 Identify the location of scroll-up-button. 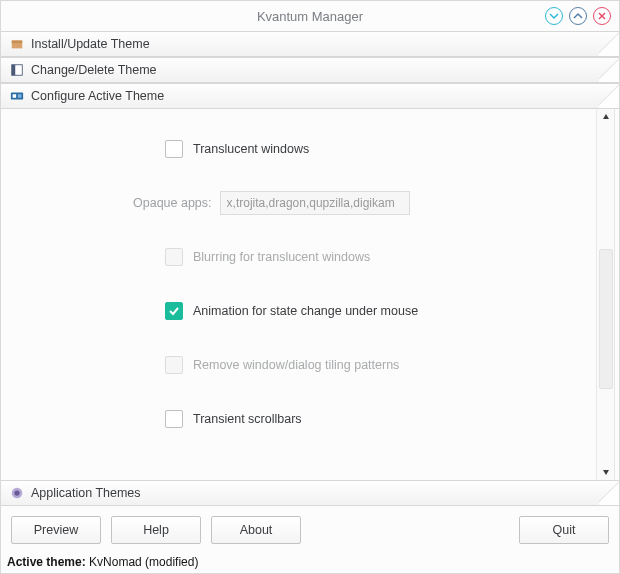
(606, 117).